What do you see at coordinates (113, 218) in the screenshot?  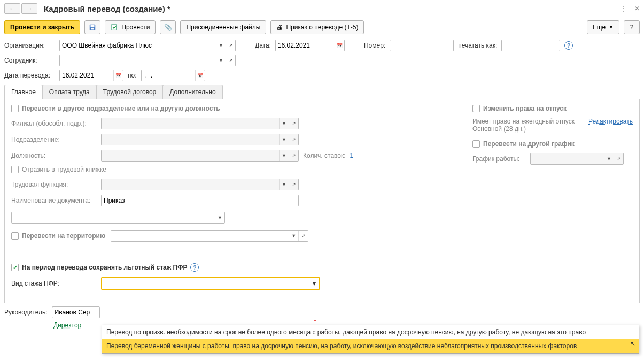 I see `extra-input` at bounding box center [113, 218].